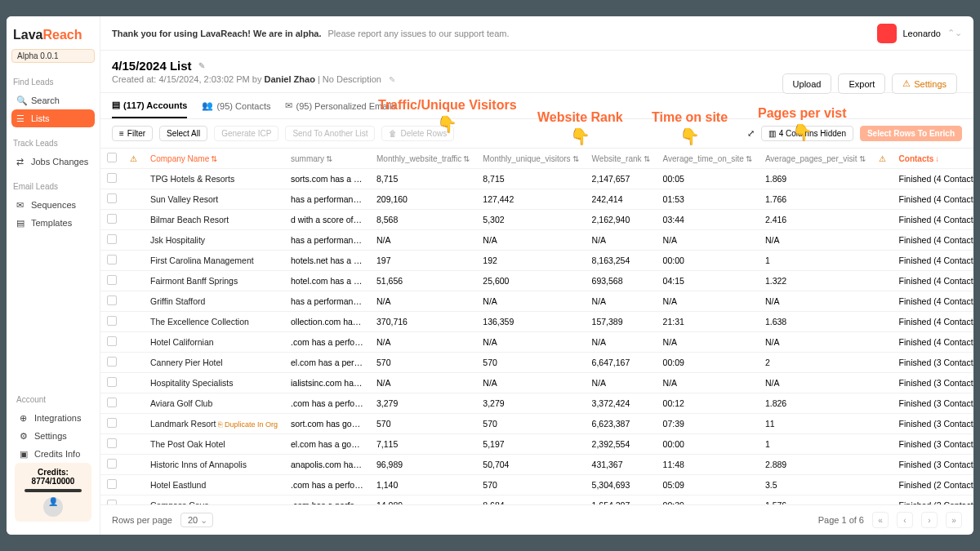 The image size is (980, 551). What do you see at coordinates (423, 180) in the screenshot?
I see `cell-traffic: 8,715` at bounding box center [423, 180].